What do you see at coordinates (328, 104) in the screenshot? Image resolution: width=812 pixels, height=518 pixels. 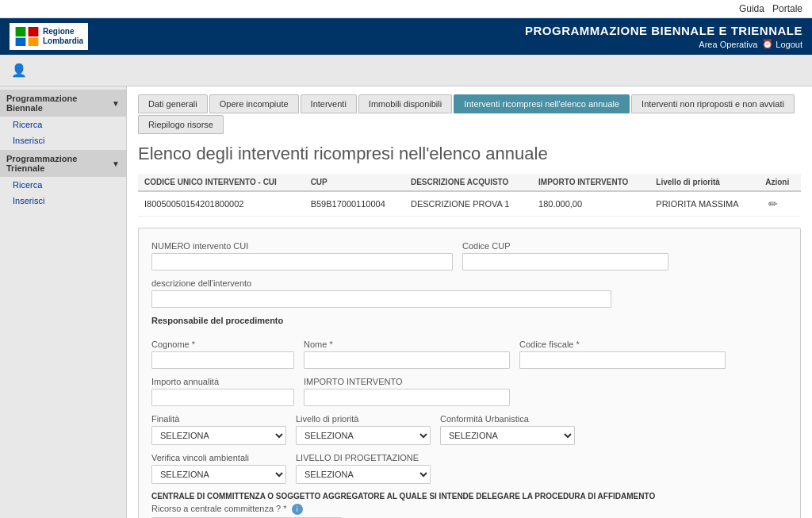 I see `tab-interventi: Interventi` at bounding box center [328, 104].